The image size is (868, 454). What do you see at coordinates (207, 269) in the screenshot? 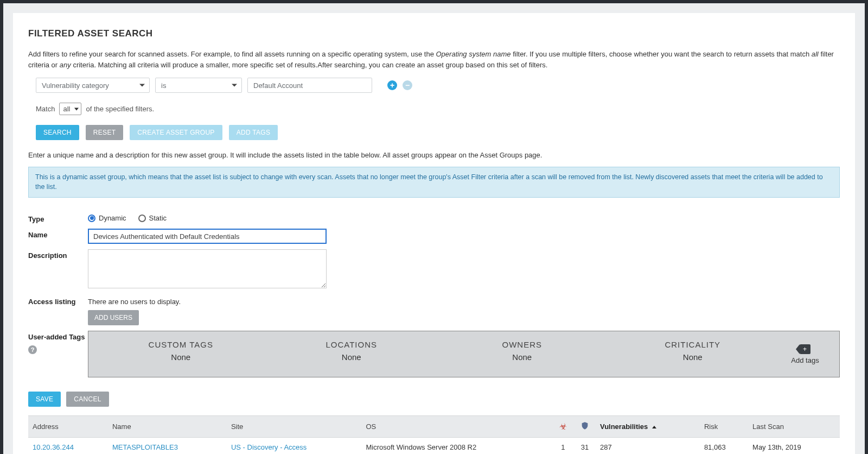
I see `description-textarea` at bounding box center [207, 269].